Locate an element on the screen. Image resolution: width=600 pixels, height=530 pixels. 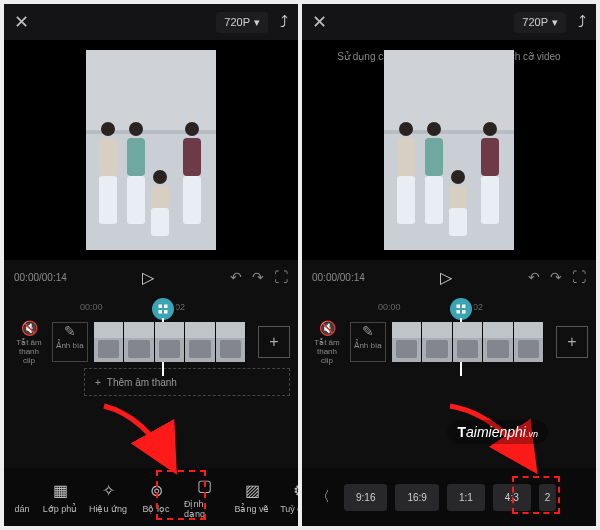
bottom-toolbar: dán ▦Lớp phủ ✧Hiệu ứng ⊚Bộ lọc ▢Định dạn… is located at coordinates (151, 497).